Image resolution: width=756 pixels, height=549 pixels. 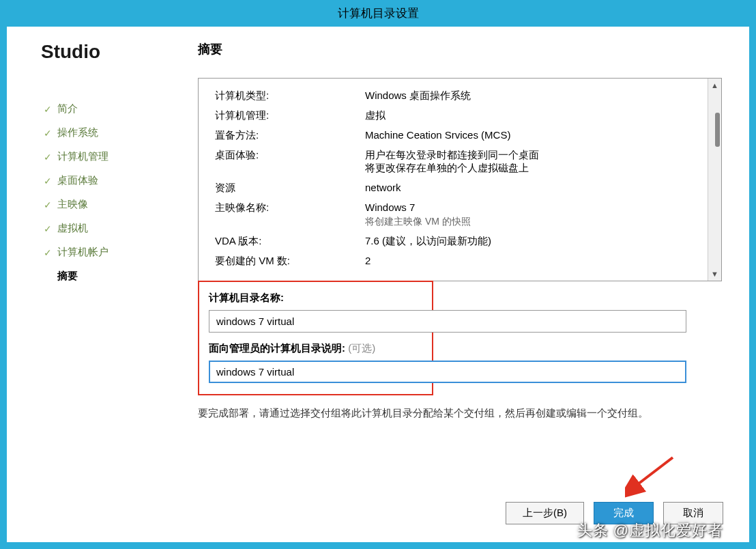 What do you see at coordinates (718, 130) in the screenshot?
I see `scroll-thumb` at bounding box center [718, 130].